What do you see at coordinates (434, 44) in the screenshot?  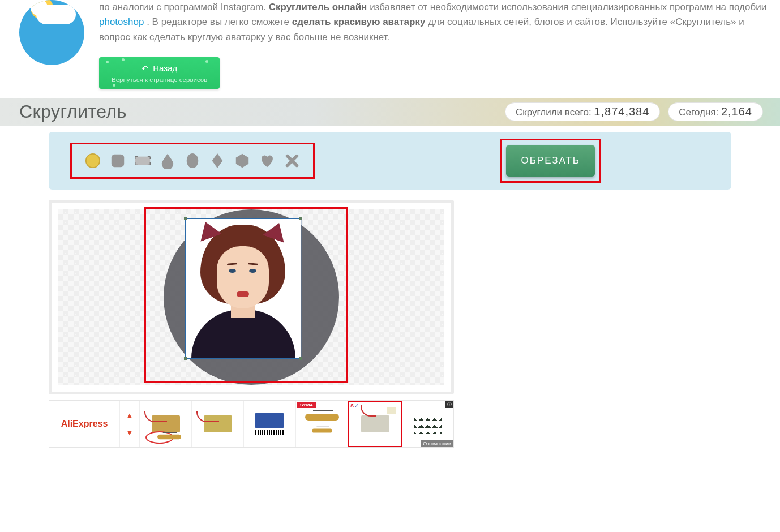 I see `intro-text: по аналогии с программой Instagram. Скру…` at bounding box center [434, 44].